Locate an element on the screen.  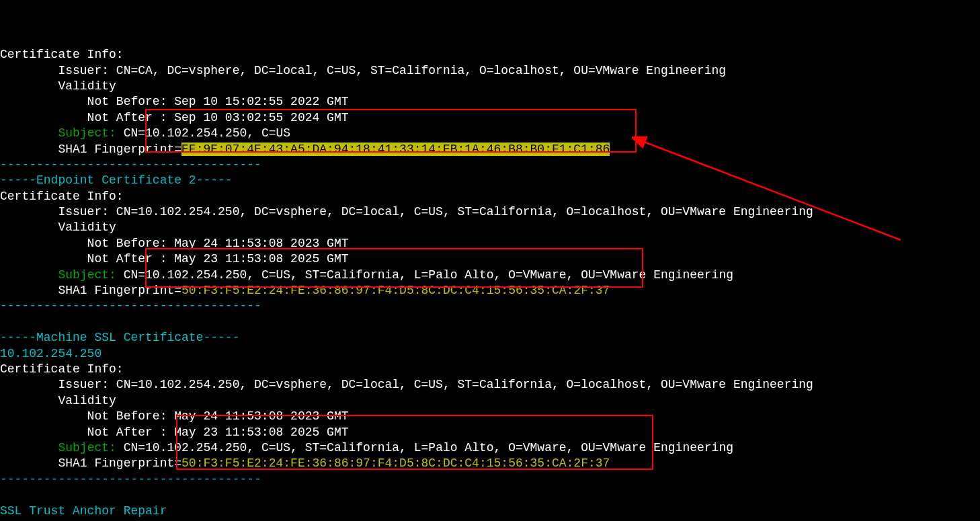
machine-issuer-line: Issuer: CN=10.102.254.250, DC=vsphere, D… is located at coordinates (407, 385).